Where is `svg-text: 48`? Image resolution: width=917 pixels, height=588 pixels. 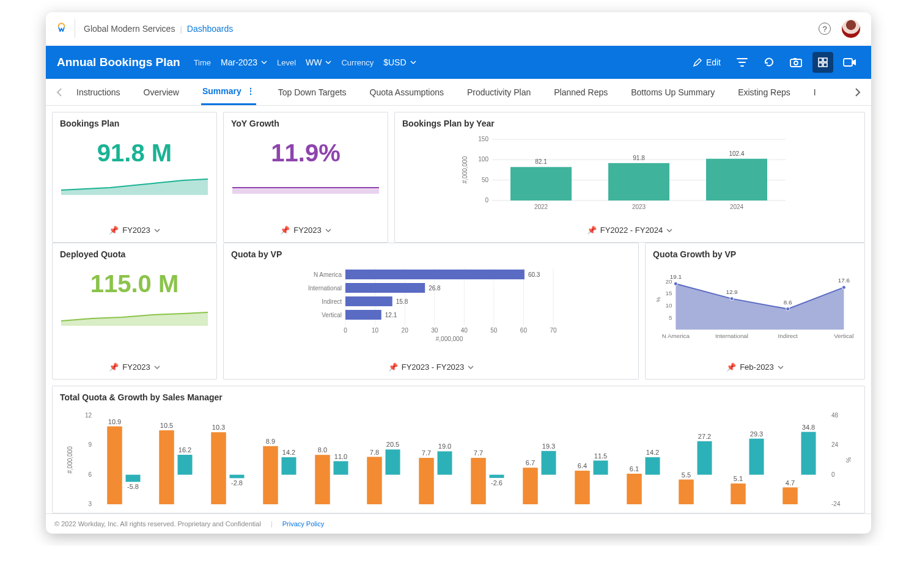 svg-text: 48 is located at coordinates (835, 416).